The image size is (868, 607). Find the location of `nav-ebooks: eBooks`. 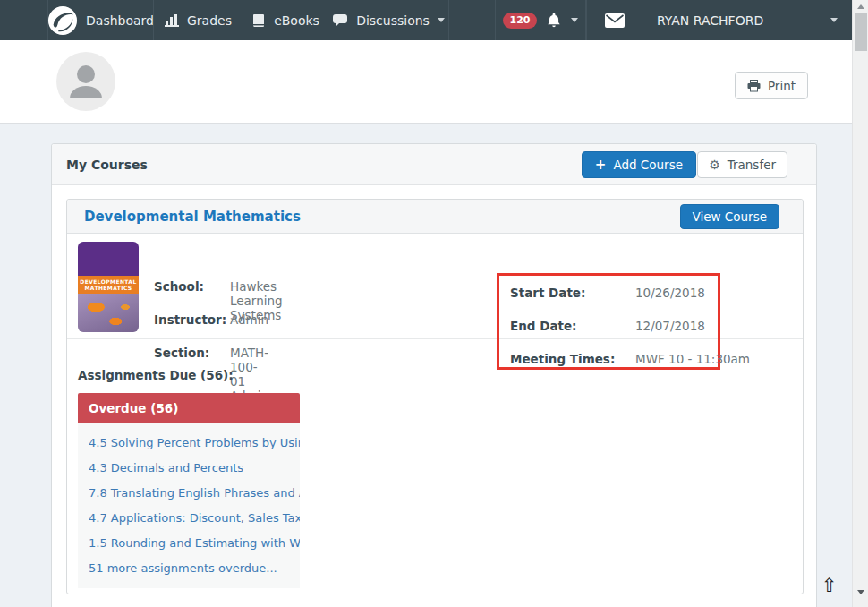

nav-ebooks: eBooks is located at coordinates (285, 20).